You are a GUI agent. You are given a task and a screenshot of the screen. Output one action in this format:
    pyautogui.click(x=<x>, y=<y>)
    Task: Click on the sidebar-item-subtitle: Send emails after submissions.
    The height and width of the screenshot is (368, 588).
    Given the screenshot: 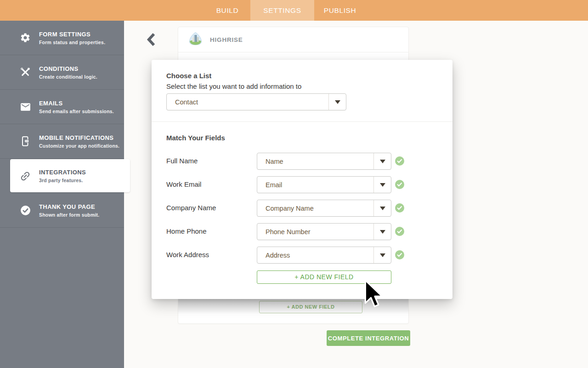 What is the action you would take?
    pyautogui.click(x=76, y=111)
    